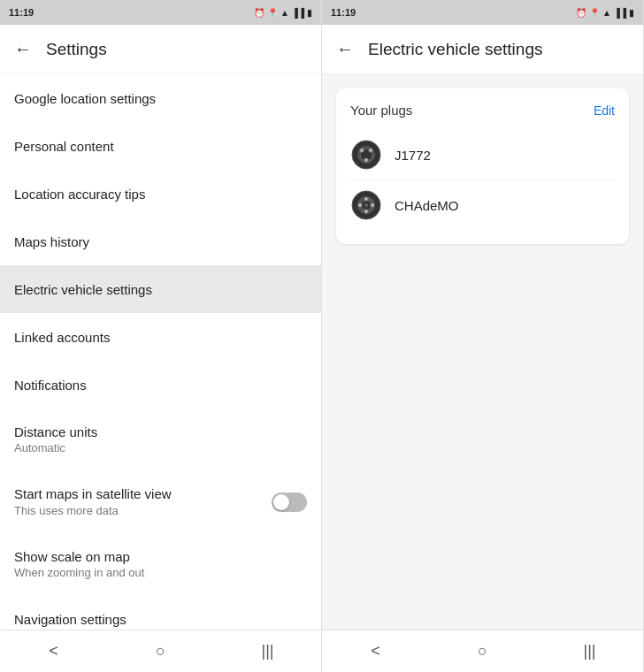 This screenshot has height=672, width=644. What do you see at coordinates (161, 431) in the screenshot?
I see `item-title-distance-units: Distance units` at bounding box center [161, 431].